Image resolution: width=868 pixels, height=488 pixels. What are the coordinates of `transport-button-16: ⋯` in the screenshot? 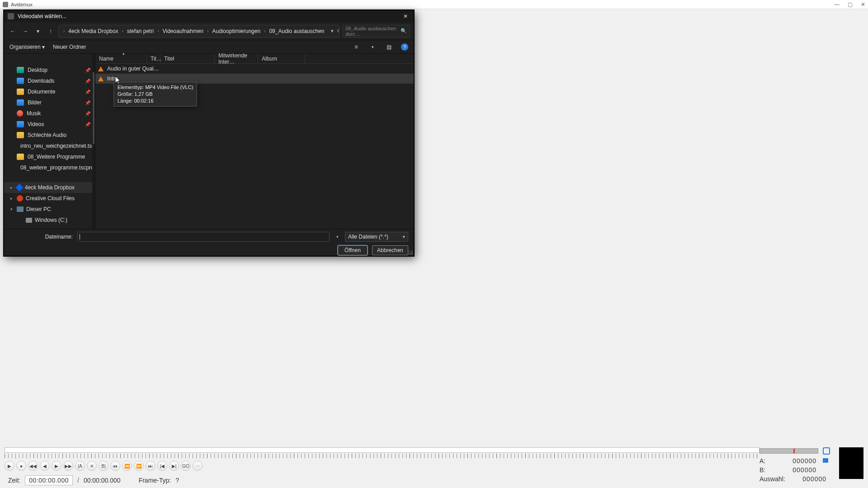 It's located at (198, 466).